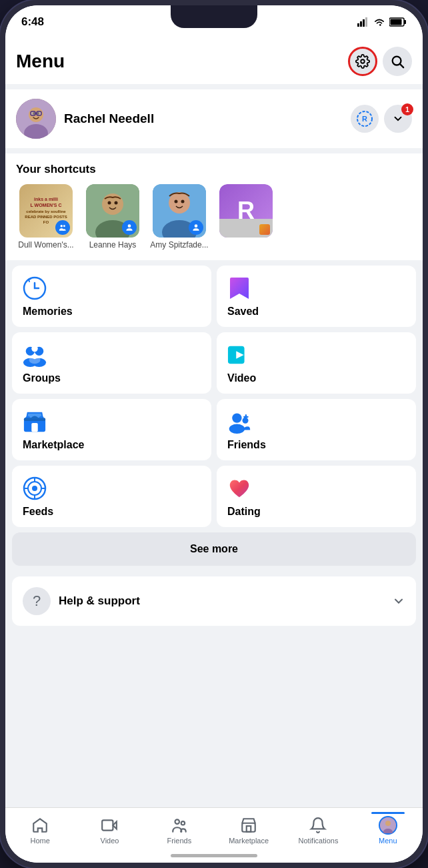 Image resolution: width=428 pixels, height=868 pixels. I want to click on shortcut-thumb-leanne, so click(113, 211).